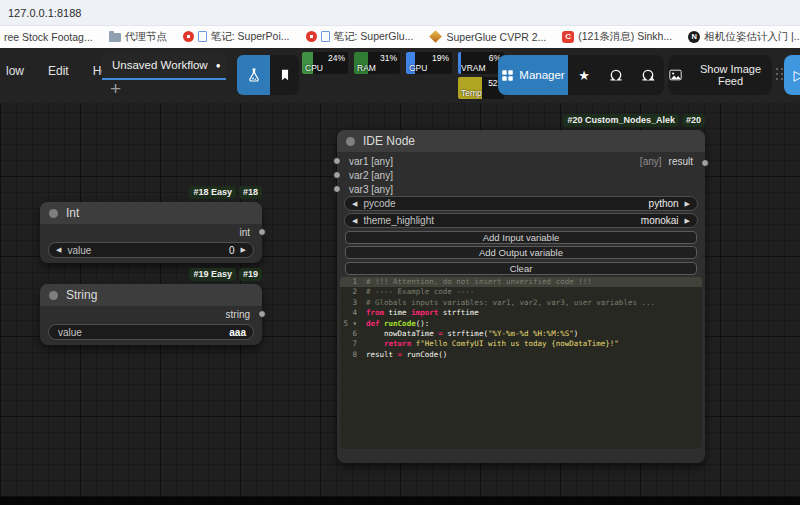 This screenshot has height=505, width=800. I want to click on code-line: 5 ▾def runCode():, so click(521, 324).